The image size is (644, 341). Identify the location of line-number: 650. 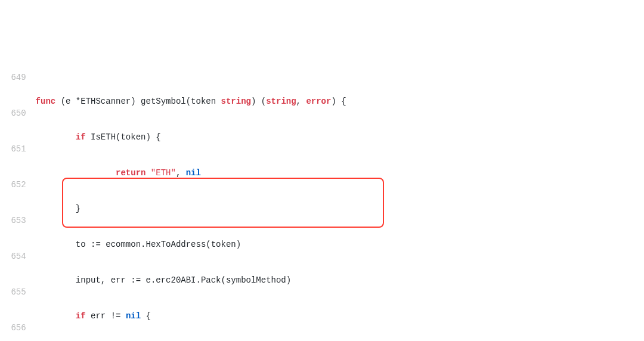
(16, 113).